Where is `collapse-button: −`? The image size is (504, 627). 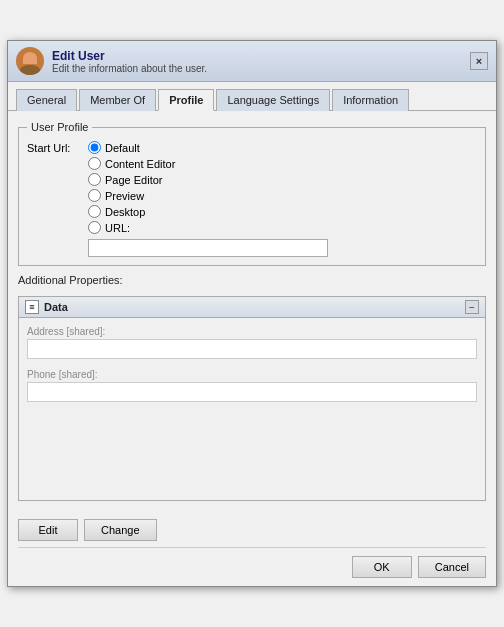 collapse-button: − is located at coordinates (472, 307).